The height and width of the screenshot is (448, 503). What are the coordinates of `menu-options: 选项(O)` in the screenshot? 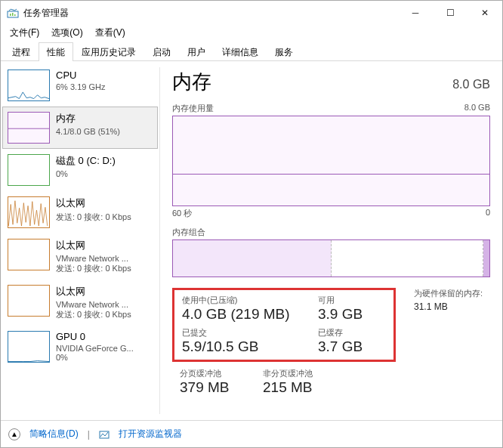 It's located at (66, 33).